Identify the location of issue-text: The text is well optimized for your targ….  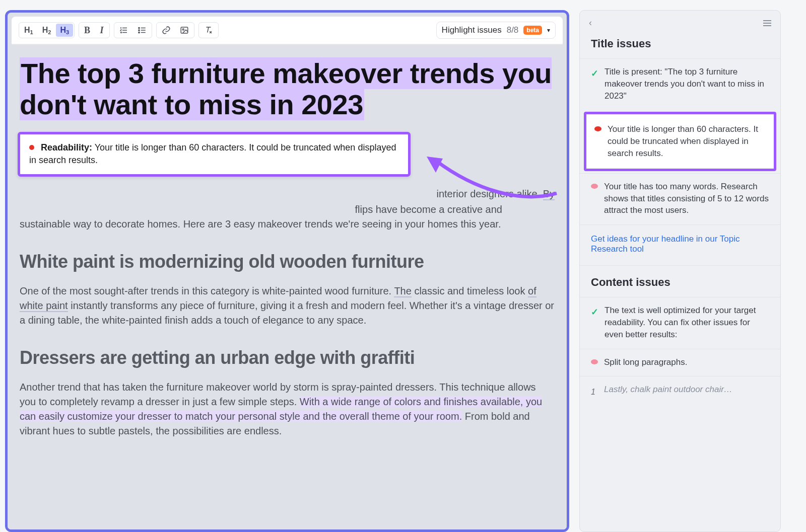
(687, 322).